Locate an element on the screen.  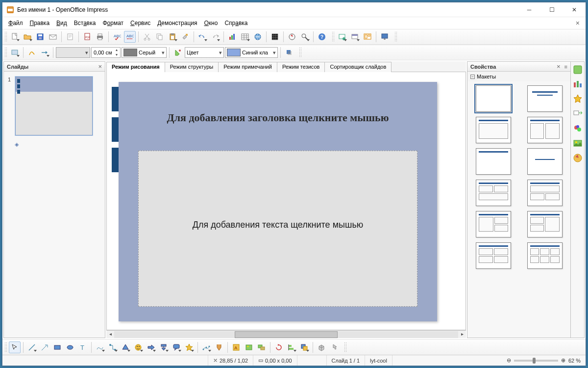
menu-format: Формат is located at coordinates (113, 23).